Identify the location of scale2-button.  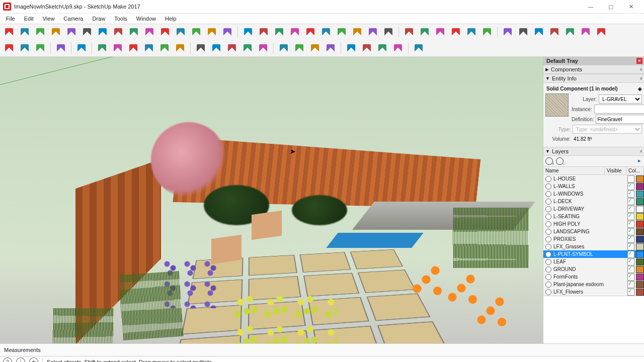
(165, 48).